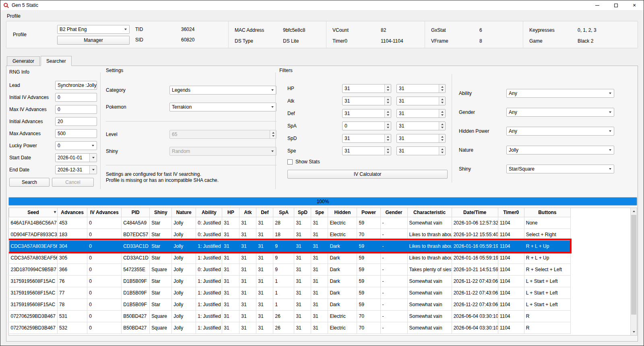 This screenshot has width=644, height=346. I want to click on column-header-buttons: Buttons, so click(547, 212).